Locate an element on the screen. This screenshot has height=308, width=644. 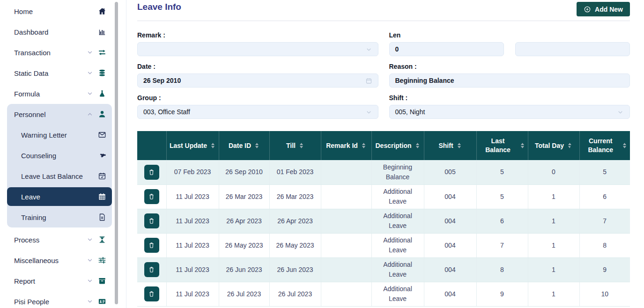
table-header-row: Last Update Date ID Till Remark Id Descr… is located at coordinates (384, 146).